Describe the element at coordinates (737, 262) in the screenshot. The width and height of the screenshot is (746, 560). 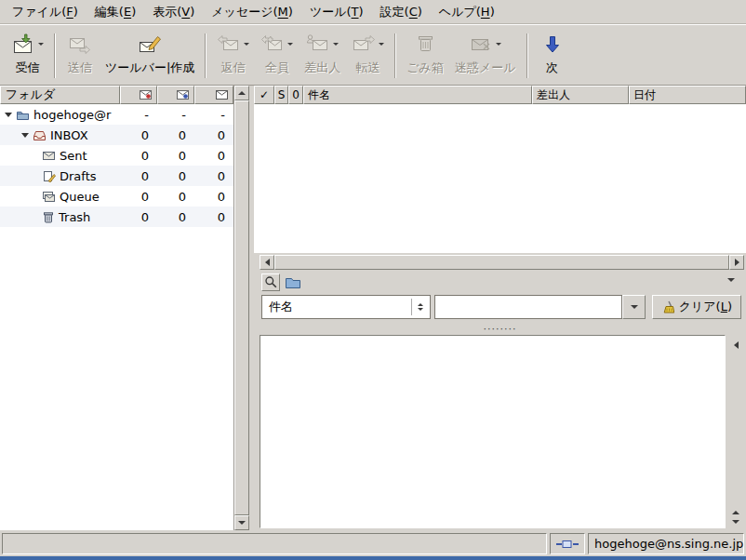
I see `right-arrow-icon` at that location.